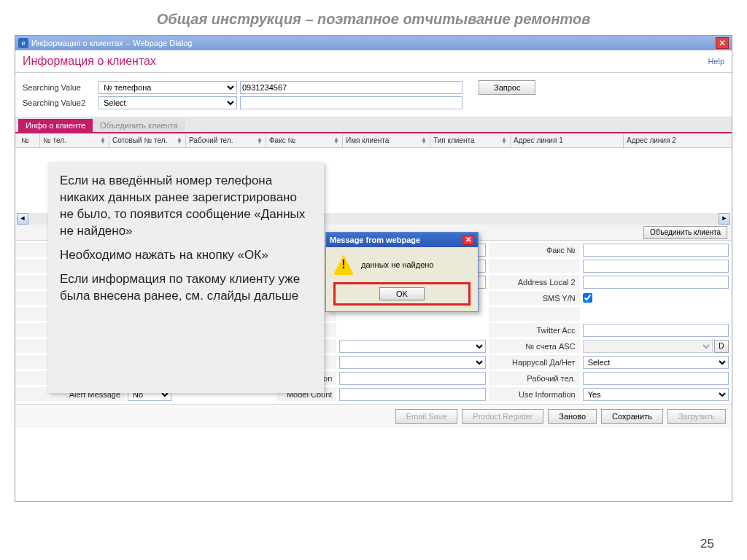 The width and height of the screenshot is (747, 560). What do you see at coordinates (375, 240) in the screenshot?
I see `message-title: Message from webpage` at bounding box center [375, 240].